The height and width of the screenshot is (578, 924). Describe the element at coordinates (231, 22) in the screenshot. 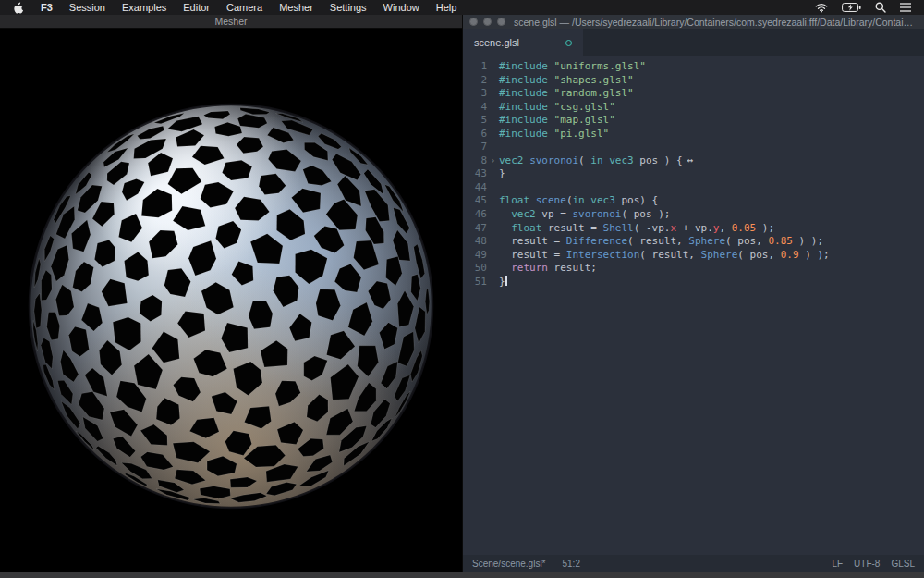

I see `mesher-titlebar: Mesher` at that location.